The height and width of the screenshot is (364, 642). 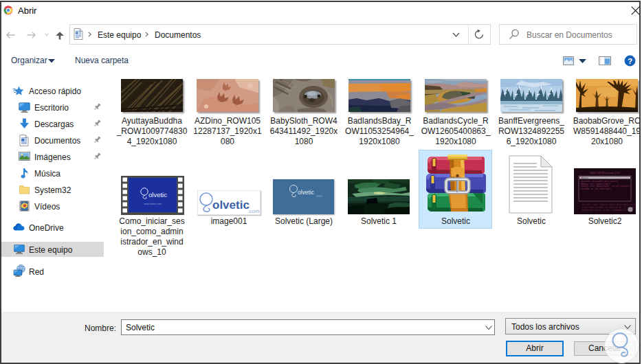 What do you see at coordinates (605, 173) in the screenshot?
I see `svg-text: GNU GRUB version 2.02` at bounding box center [605, 173].